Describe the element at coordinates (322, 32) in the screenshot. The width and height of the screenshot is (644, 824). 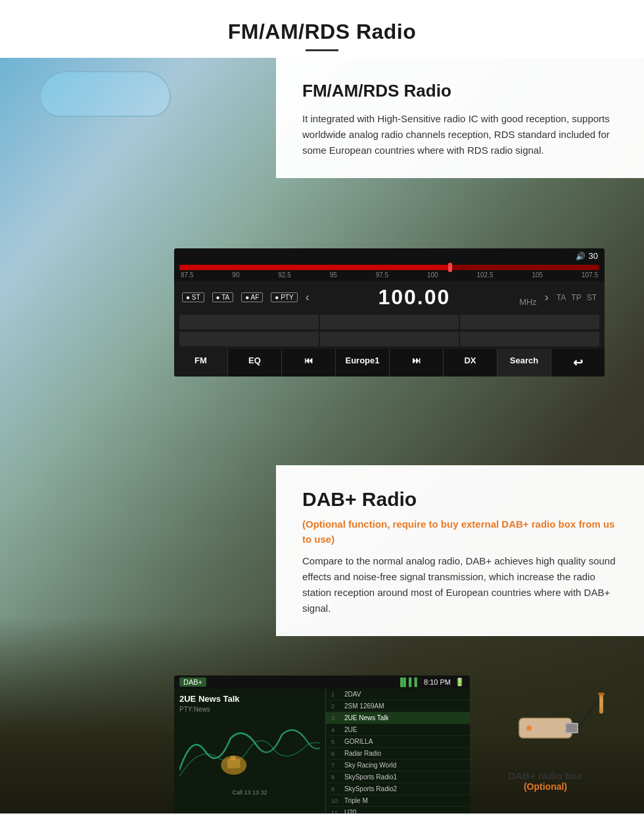
I see `page-title: FM/AM/RDS Radio` at that location.